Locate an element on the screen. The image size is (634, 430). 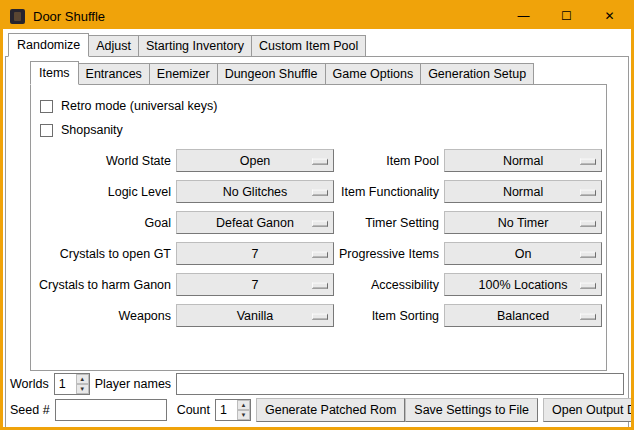
retro-mode-checkbox-box is located at coordinates (46, 106).